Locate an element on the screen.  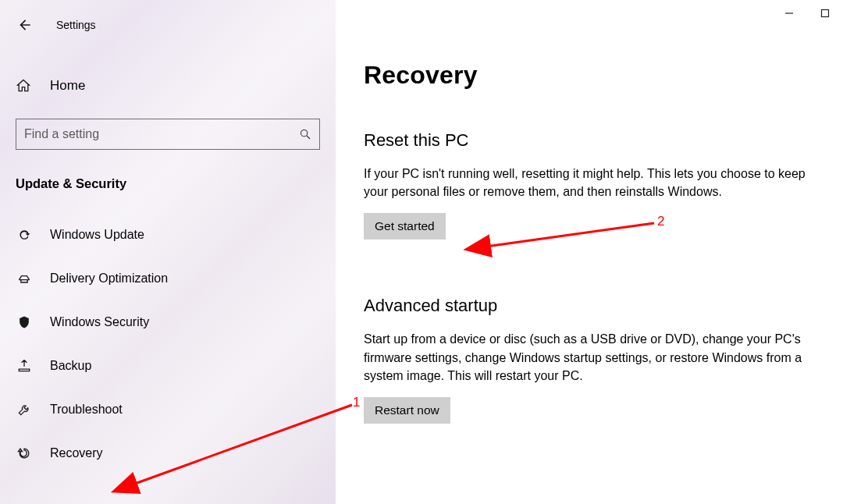
reset-description: If your PC isn't running well, resetting… is located at coordinates (590, 183).